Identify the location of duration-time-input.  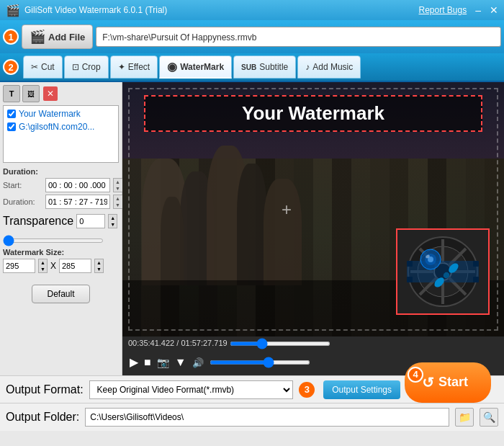
(78, 202).